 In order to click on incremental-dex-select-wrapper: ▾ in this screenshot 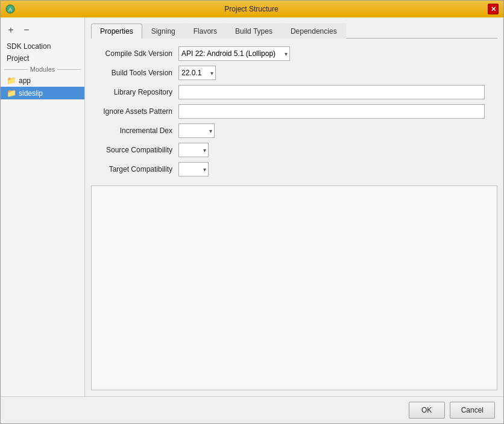, I will do `click(197, 131)`.